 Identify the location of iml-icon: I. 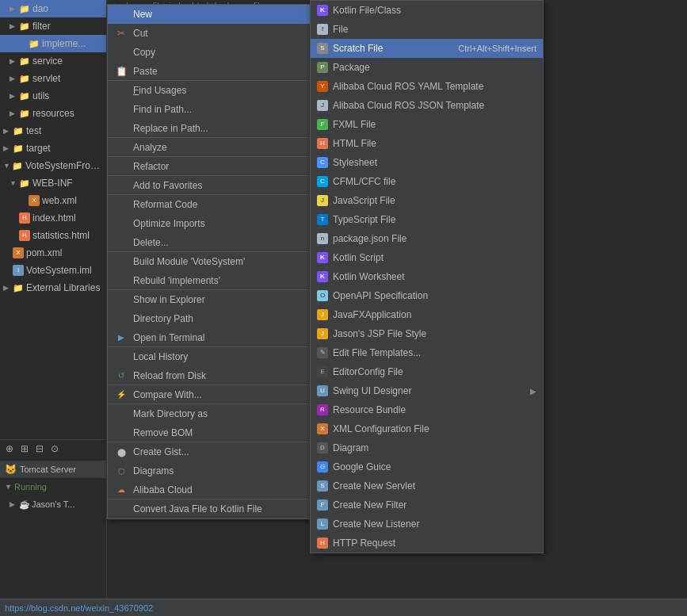
(18, 270).